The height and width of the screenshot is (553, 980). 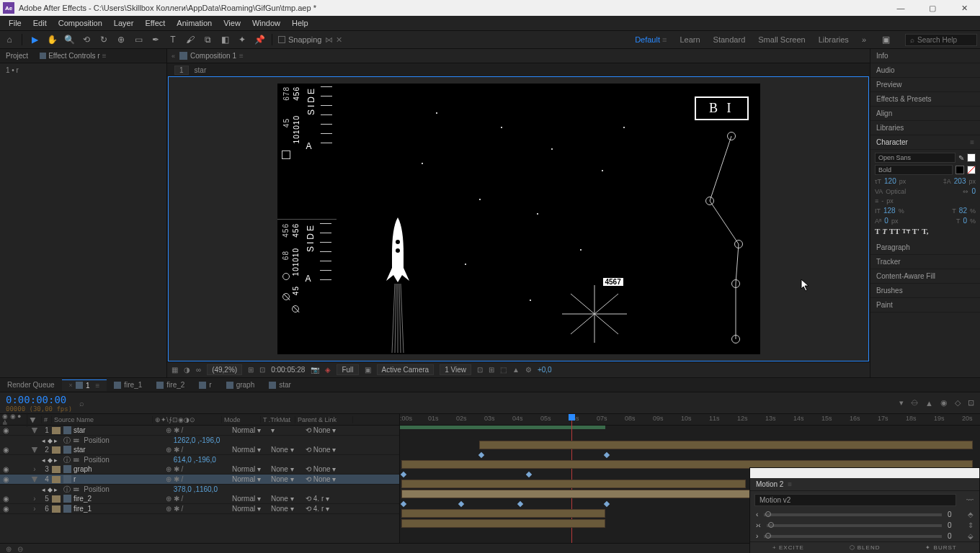 I want to click on menu-file: File, so click(x=15, y=23).